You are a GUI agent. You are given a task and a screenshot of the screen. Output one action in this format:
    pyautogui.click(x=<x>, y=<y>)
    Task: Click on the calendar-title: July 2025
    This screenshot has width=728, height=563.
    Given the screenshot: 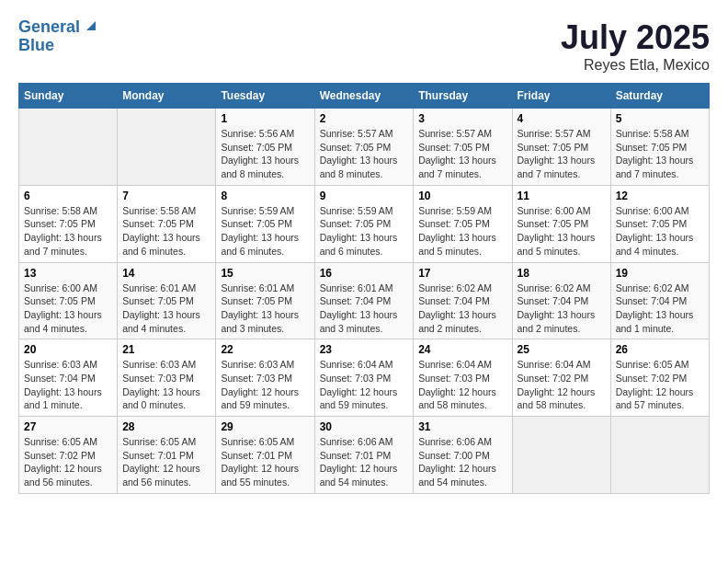 What is the action you would take?
    pyautogui.click(x=635, y=38)
    